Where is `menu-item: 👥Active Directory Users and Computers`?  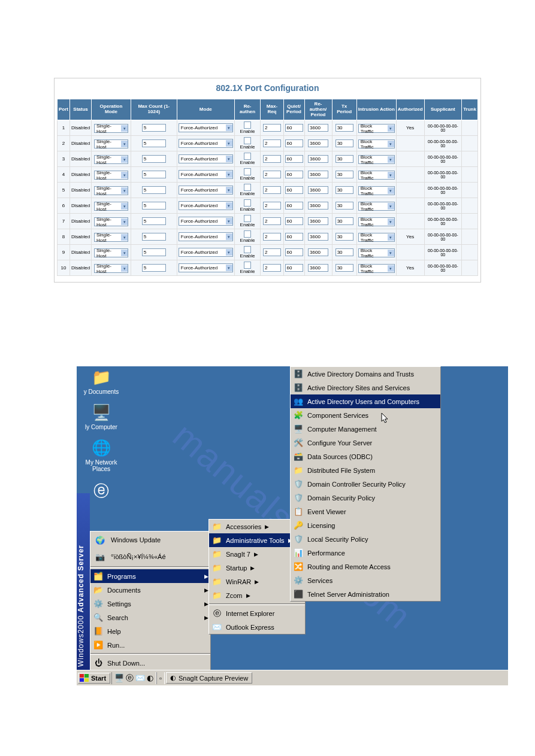
menu-item: 👥Active Directory Users and Computers is located at coordinates (365, 401).